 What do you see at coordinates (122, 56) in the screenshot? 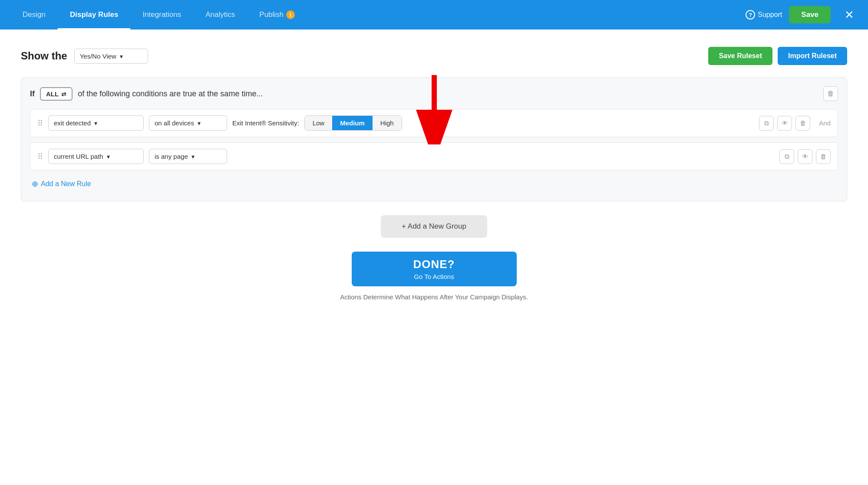
I see `view-select-chevron` at bounding box center [122, 56].